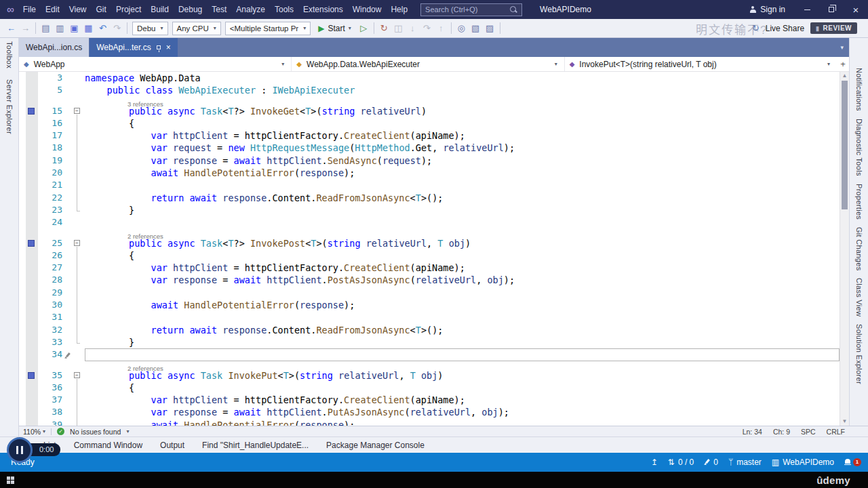 The width and height of the screenshot is (868, 488). Describe the element at coordinates (844, 249) in the screenshot. I see `vertical-scrollbar: ▲ ▼` at that location.